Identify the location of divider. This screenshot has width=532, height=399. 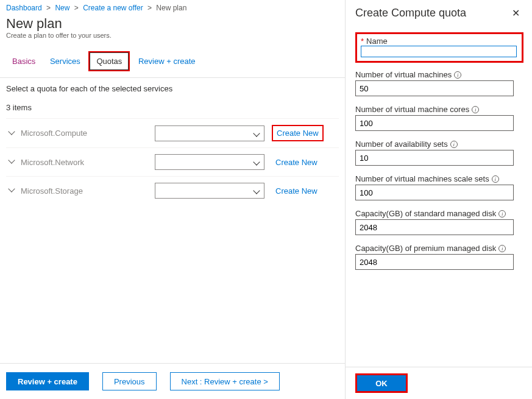
(172, 78).